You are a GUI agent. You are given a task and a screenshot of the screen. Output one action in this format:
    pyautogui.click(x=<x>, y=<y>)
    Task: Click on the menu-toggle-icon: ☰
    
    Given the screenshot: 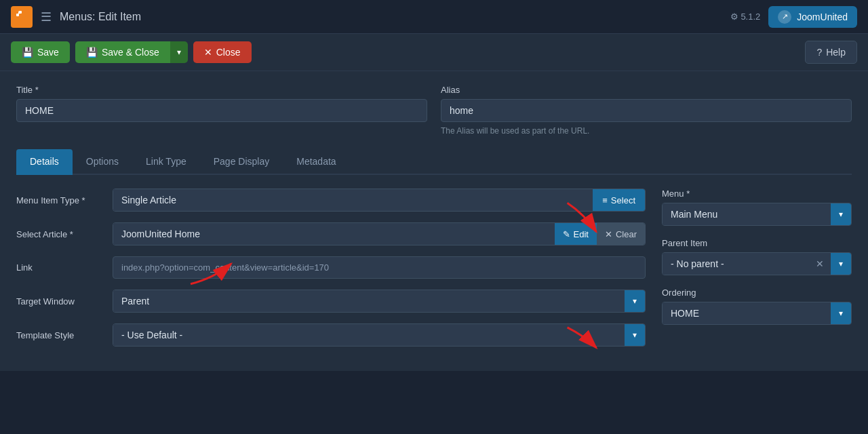 What is the action you would take?
    pyautogui.click(x=46, y=17)
    